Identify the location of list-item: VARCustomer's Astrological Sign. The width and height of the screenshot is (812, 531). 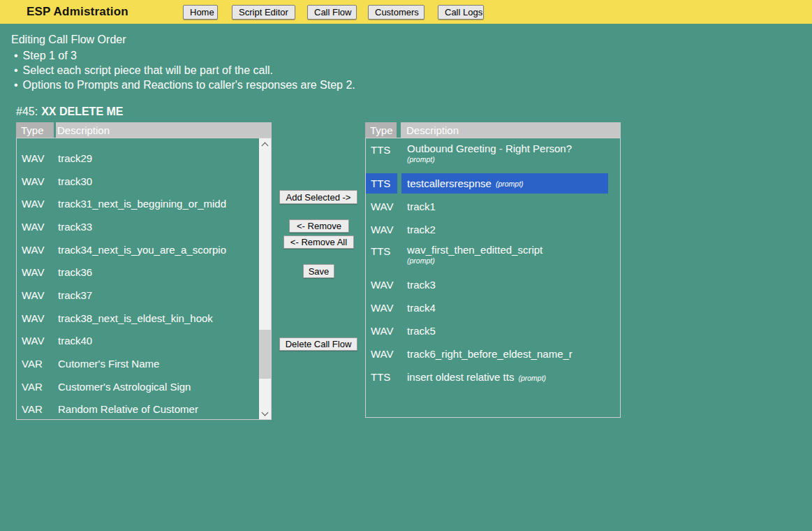
(138, 387).